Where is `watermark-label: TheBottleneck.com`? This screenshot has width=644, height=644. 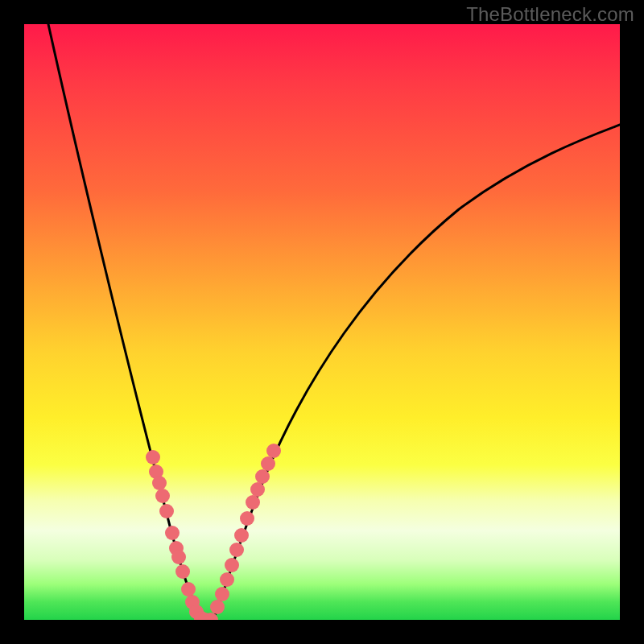 watermark-label: TheBottleneck.com is located at coordinates (551, 14).